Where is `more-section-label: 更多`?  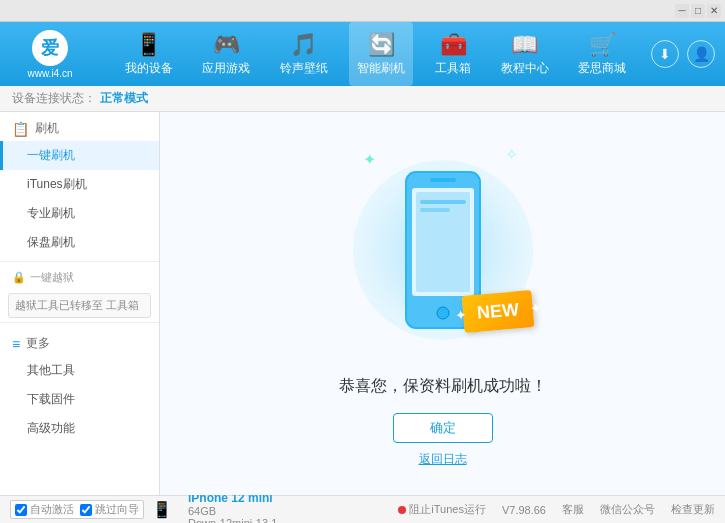
more-section-label: 更多 is located at coordinates (38, 344).